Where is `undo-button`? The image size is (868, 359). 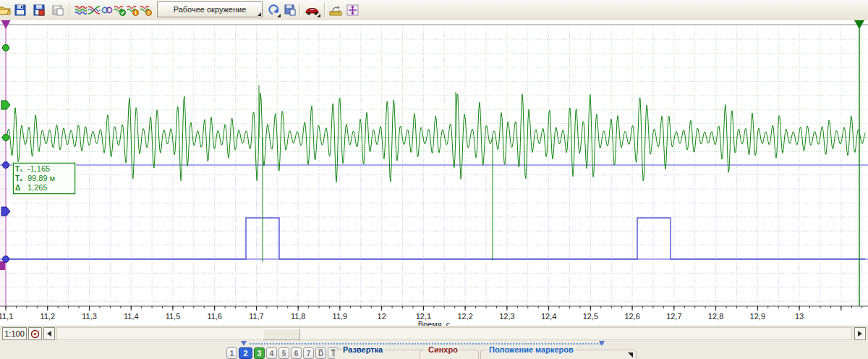 undo-button is located at coordinates (273, 10).